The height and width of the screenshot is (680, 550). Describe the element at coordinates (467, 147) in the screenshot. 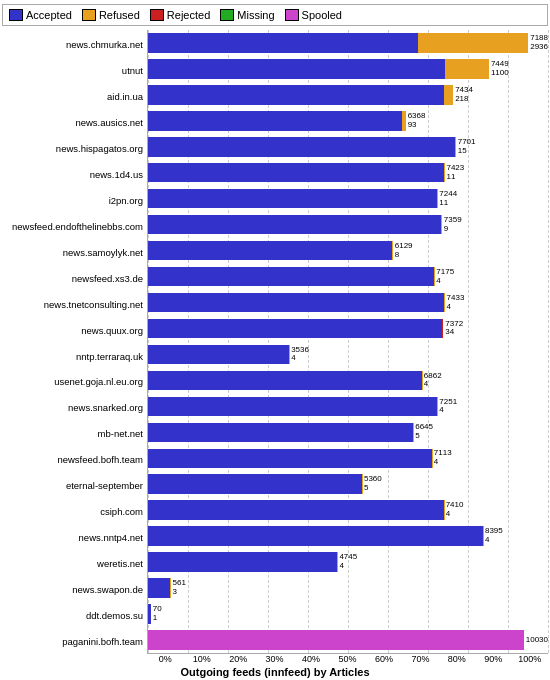

I see `bar-values: 770115` at that location.